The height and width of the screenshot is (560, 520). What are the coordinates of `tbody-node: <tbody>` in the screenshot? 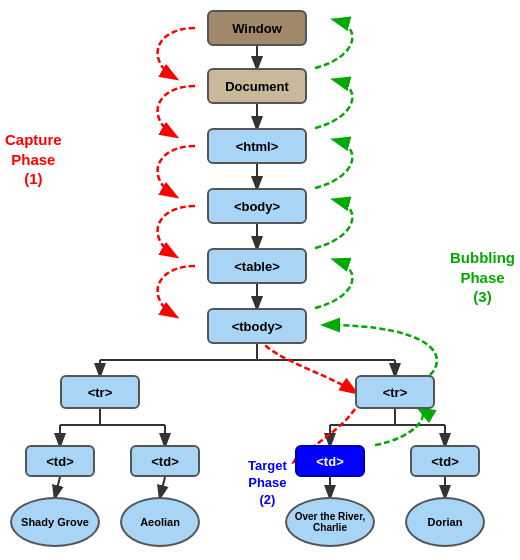 It's located at (257, 326).